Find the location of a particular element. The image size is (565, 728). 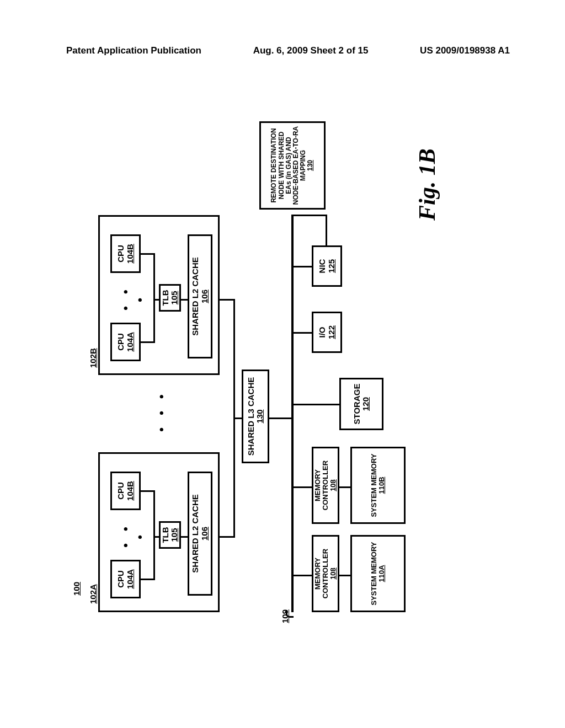

nic-label: NIC is located at coordinates (322, 266).